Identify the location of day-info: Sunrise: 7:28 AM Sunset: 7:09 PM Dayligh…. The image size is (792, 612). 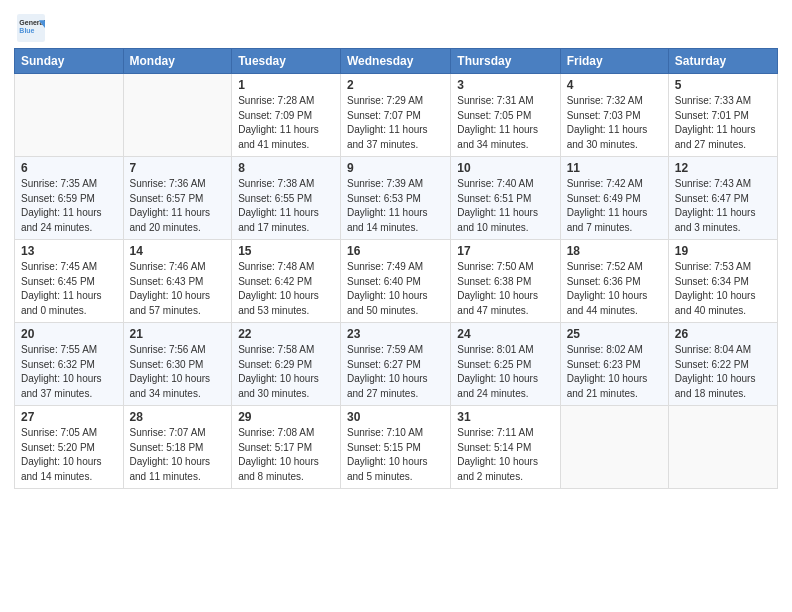
(286, 123).